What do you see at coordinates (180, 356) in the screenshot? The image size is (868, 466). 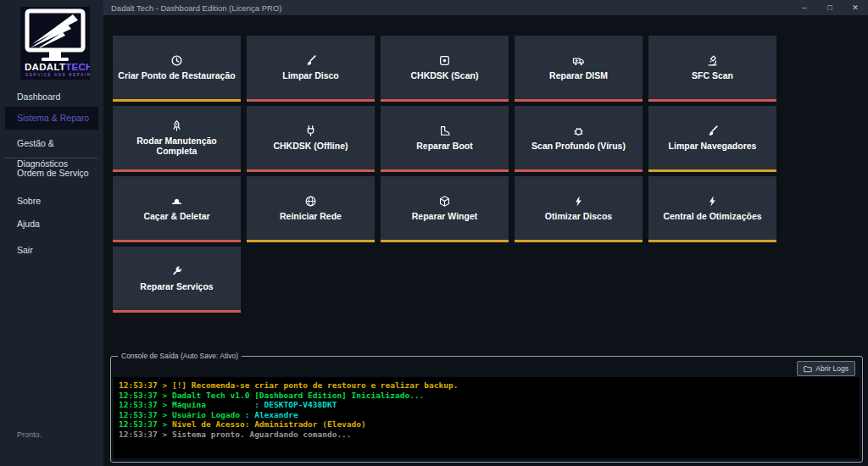 I see `console-group-label: Console de Saída (Auto Save: Ativo)` at bounding box center [180, 356].